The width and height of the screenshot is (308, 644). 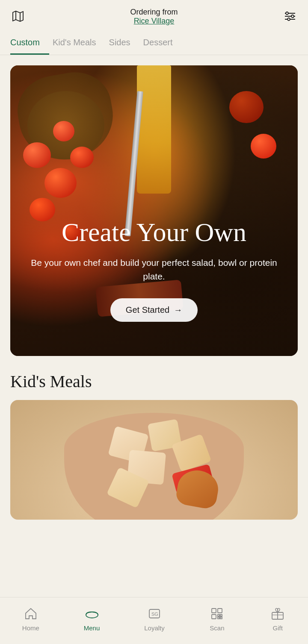 What do you see at coordinates (31, 619) in the screenshot?
I see `nav-item-home: Home` at bounding box center [31, 619].